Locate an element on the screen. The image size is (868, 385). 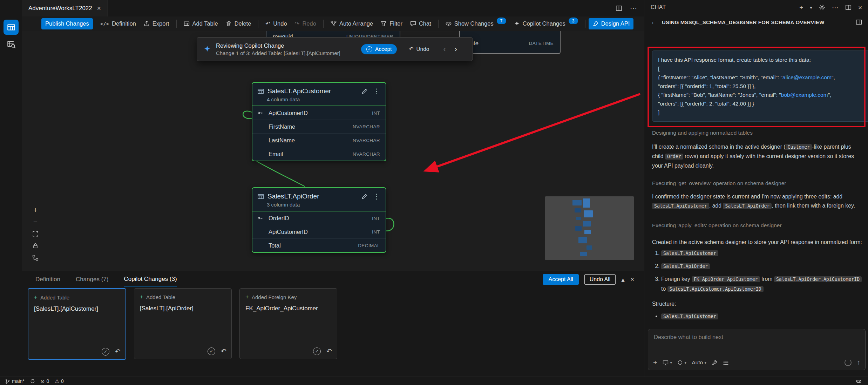
fit-view-button is located at coordinates (35, 234).